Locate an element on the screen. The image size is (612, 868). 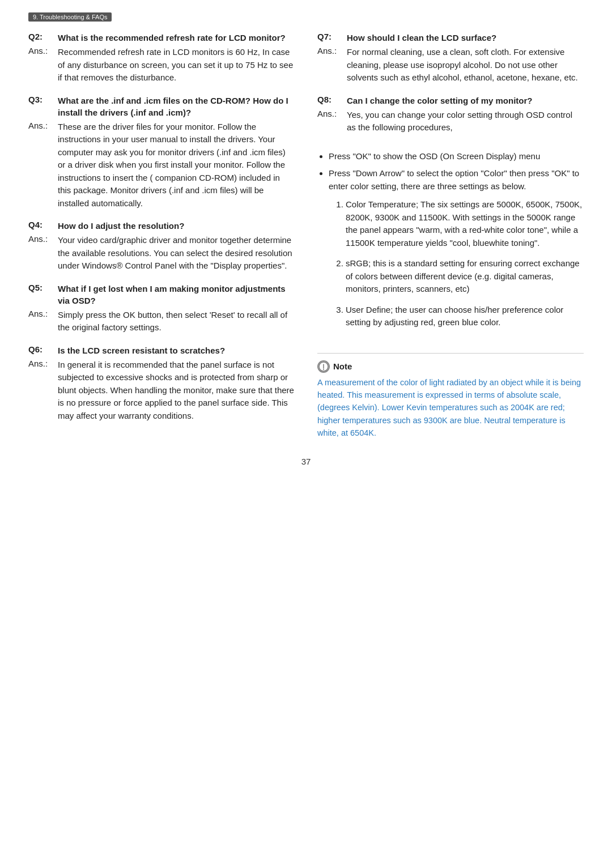
note-body-text: A measurement of the color of light radi… is located at coordinates (450, 408).